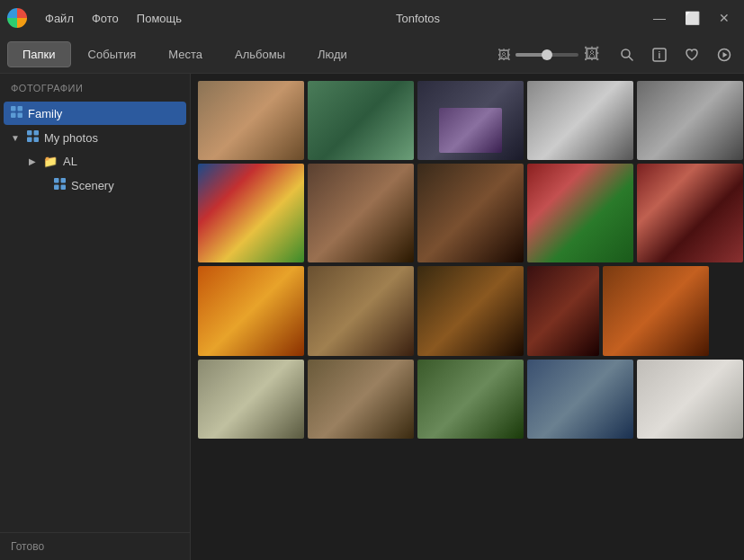  Describe the element at coordinates (417, 18) in the screenshot. I see `app-title: Tonfotos` at that location.